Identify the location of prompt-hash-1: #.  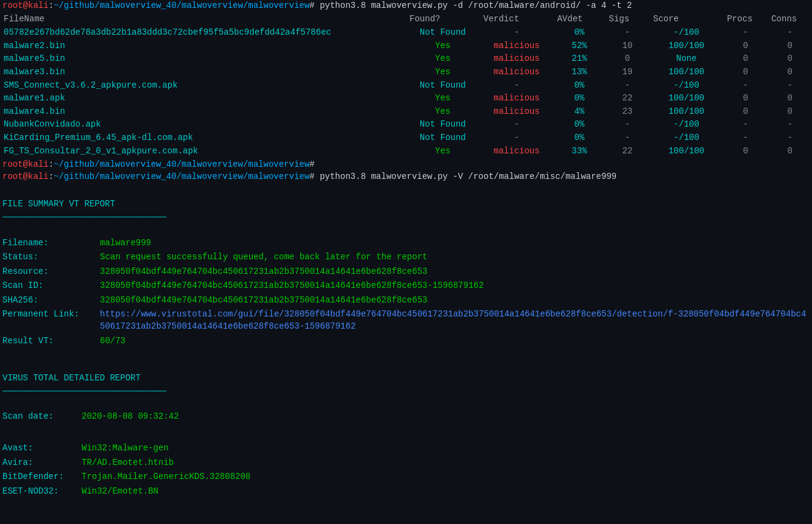
(312, 6).